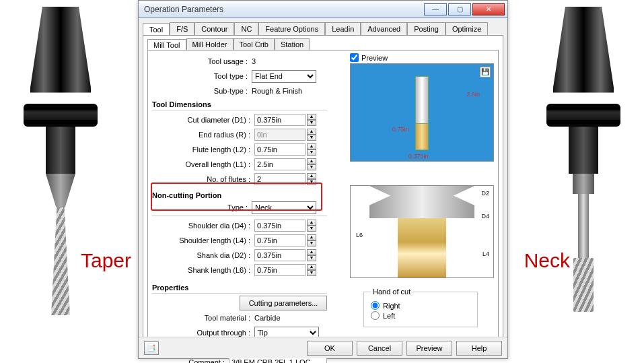  I want to click on preview-column: Preview 💾 2.5in 0.75in 0.375in, so click(422, 108).